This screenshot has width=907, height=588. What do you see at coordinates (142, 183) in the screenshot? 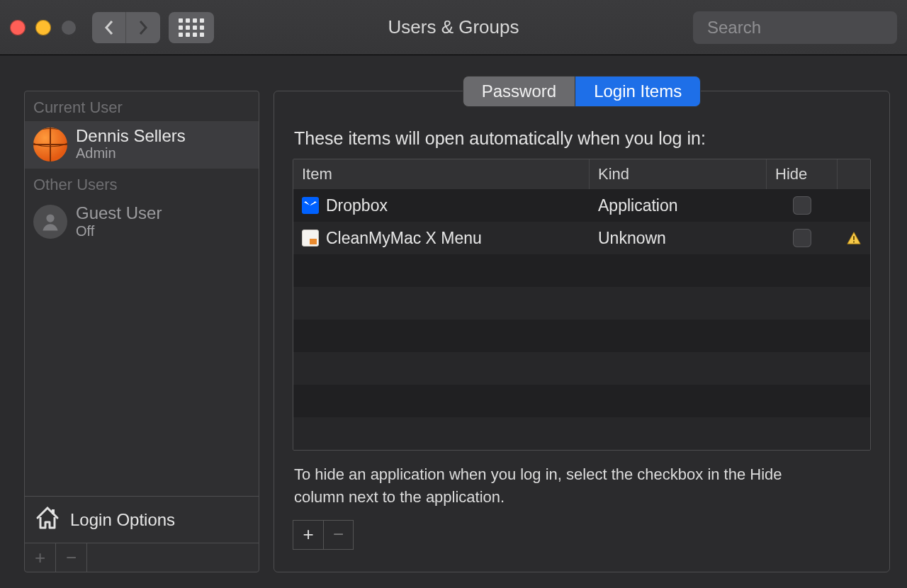
I see `other-users-header: Other Users` at bounding box center [142, 183].